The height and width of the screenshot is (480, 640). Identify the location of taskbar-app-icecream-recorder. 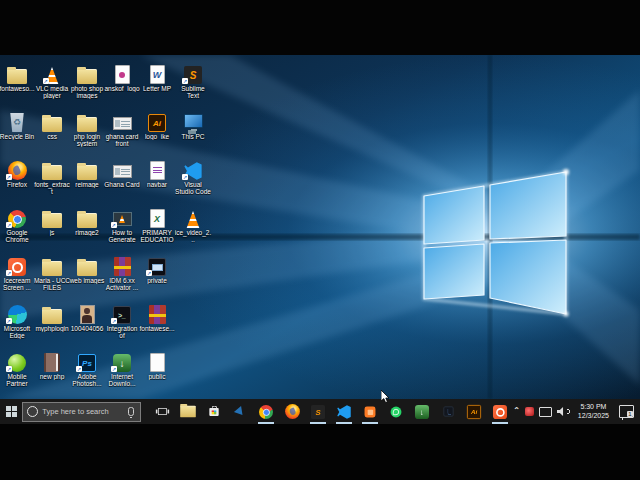
(500, 412).